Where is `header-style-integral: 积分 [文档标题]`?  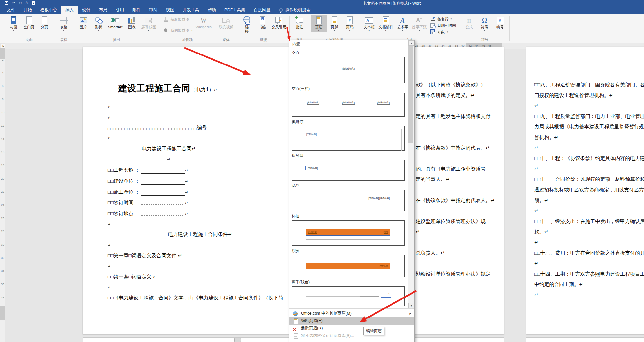
header-style-integral: 积分 [文档标题] is located at coordinates (349, 262).